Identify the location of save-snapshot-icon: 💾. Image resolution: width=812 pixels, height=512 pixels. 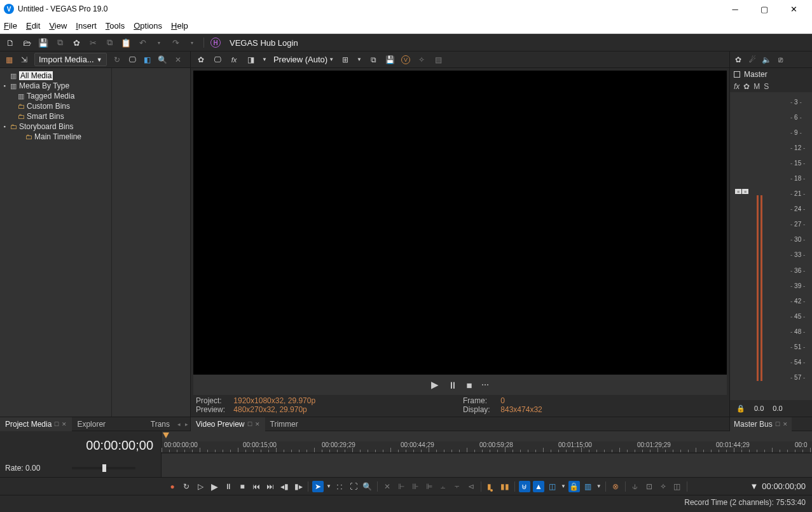
(390, 60).